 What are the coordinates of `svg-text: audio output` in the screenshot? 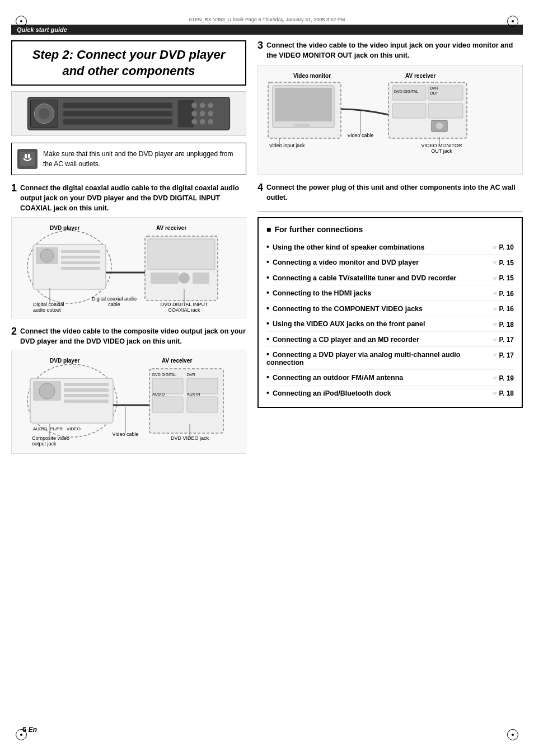 It's located at (47, 309).